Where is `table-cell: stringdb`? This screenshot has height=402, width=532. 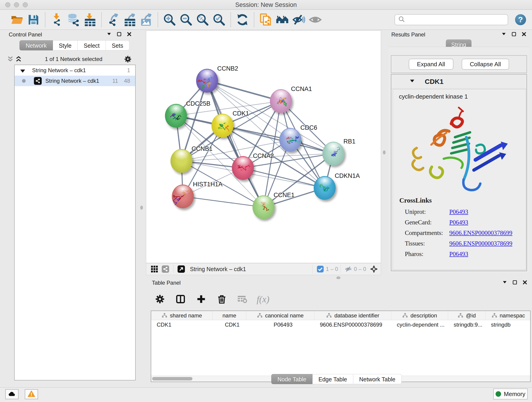
table-cell: stringdb is located at coordinates (508, 325).